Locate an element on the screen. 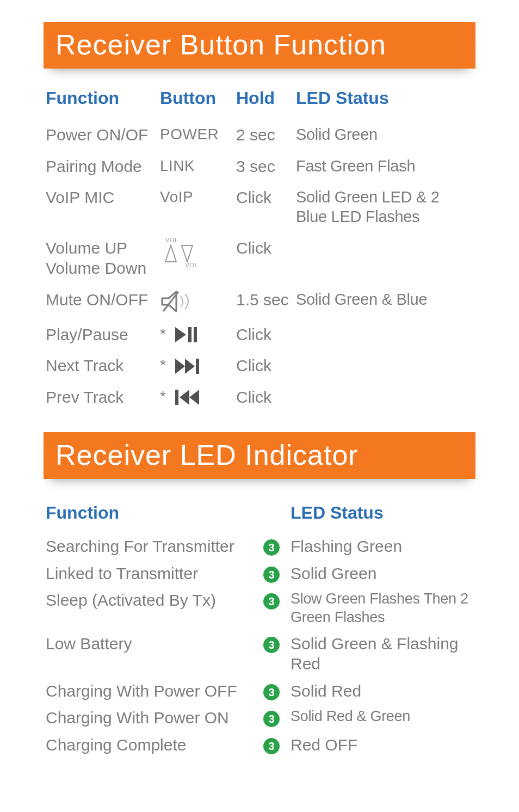 The height and width of the screenshot is (812, 519). table-row: Volume UP Volume Down VOL VOL Click is located at coordinates (260, 258).